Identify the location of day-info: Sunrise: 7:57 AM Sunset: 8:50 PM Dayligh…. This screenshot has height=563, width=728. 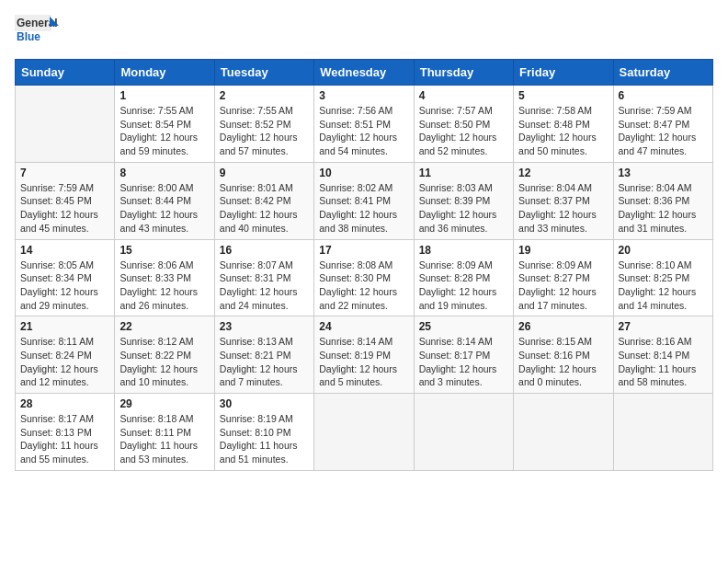
(463, 131).